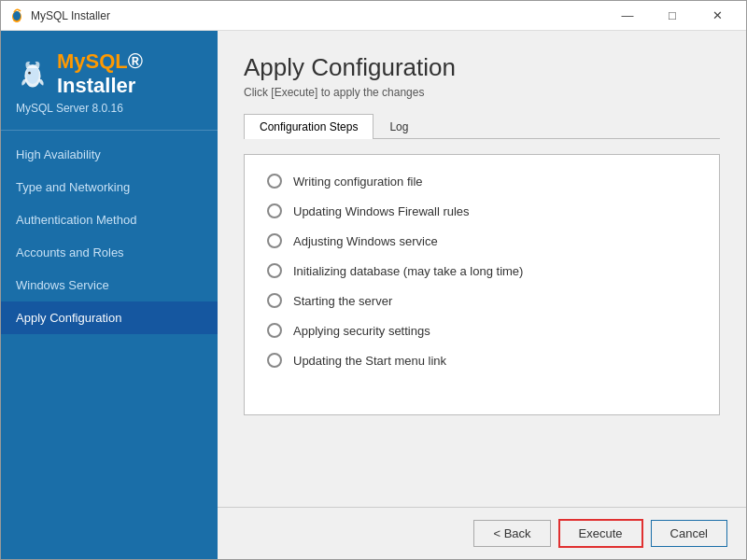  What do you see at coordinates (109, 187) in the screenshot?
I see `sidebar-item-type-networking: Type and Networking` at bounding box center [109, 187].